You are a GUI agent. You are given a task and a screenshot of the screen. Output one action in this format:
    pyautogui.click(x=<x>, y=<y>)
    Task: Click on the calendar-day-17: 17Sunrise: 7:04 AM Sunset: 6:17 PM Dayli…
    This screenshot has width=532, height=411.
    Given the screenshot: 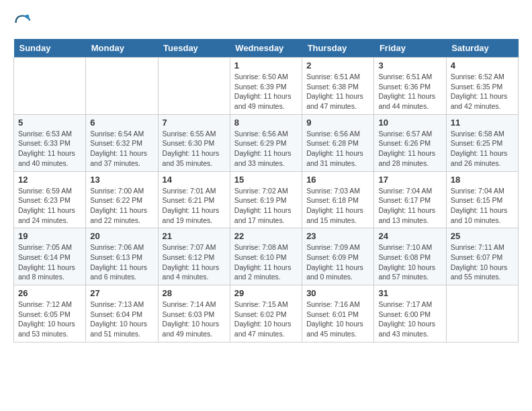 What is the action you would take?
    pyautogui.click(x=410, y=200)
    